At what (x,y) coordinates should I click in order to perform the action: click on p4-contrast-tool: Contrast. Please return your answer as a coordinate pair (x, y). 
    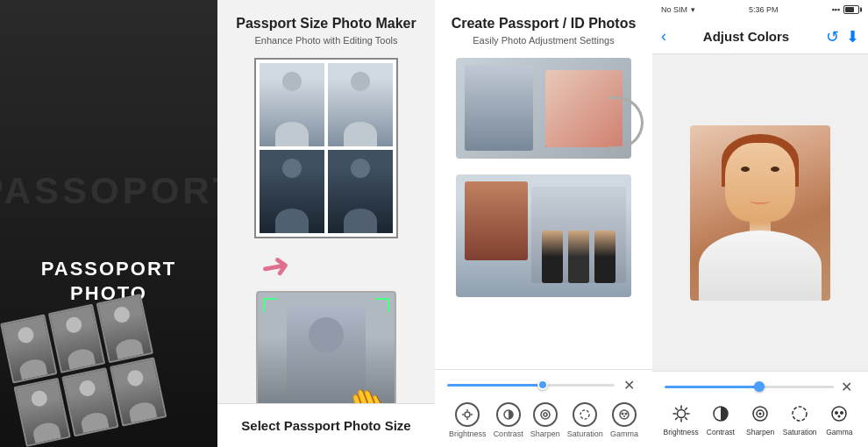
    Looking at the image, I should click on (721, 419).